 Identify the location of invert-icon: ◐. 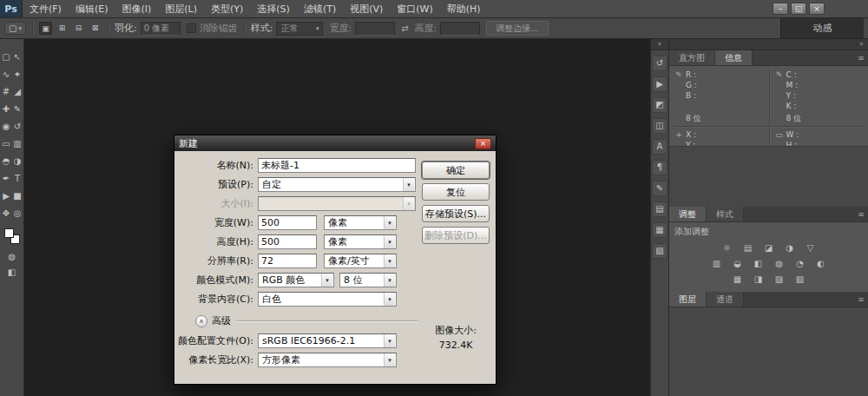
(821, 264).